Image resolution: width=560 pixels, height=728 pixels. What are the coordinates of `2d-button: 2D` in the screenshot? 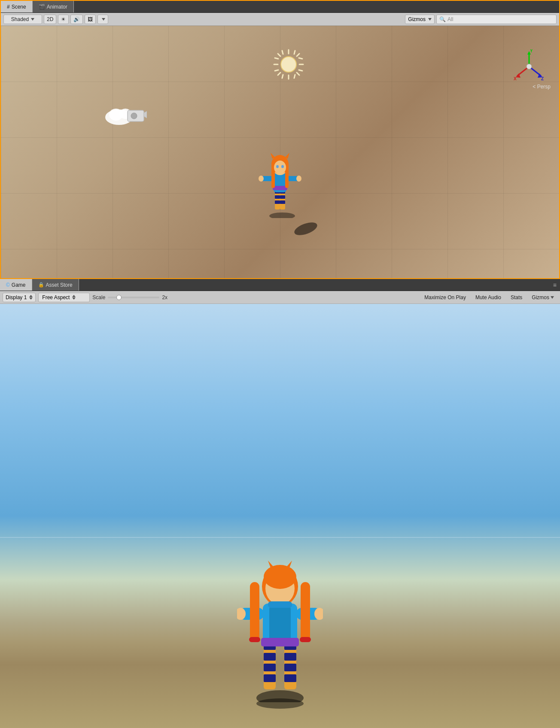 It's located at (50, 19).